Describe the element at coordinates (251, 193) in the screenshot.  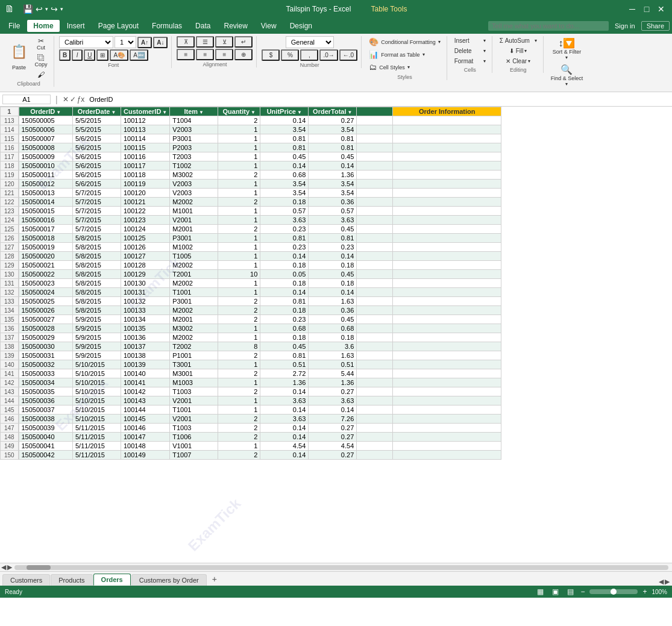
I see `table-row: 1211505000135/7/2015100120V200313.543.54` at that location.